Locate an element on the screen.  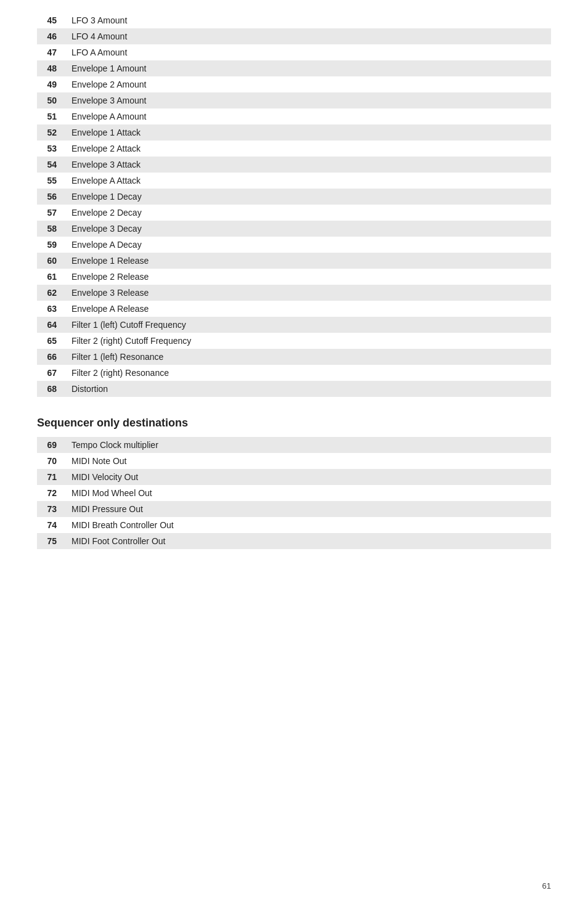
table-row: 48 Envelope 1 Amount is located at coordinates (294, 68).